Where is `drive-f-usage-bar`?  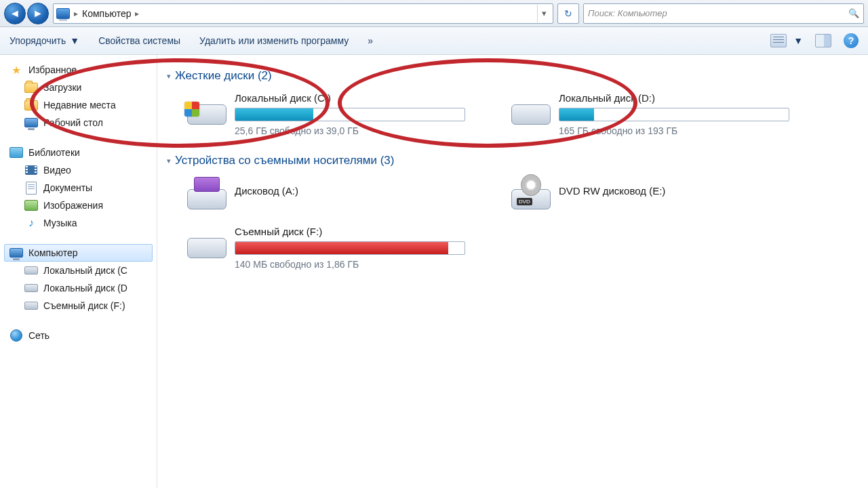
drive-f-usage-bar is located at coordinates (350, 248).